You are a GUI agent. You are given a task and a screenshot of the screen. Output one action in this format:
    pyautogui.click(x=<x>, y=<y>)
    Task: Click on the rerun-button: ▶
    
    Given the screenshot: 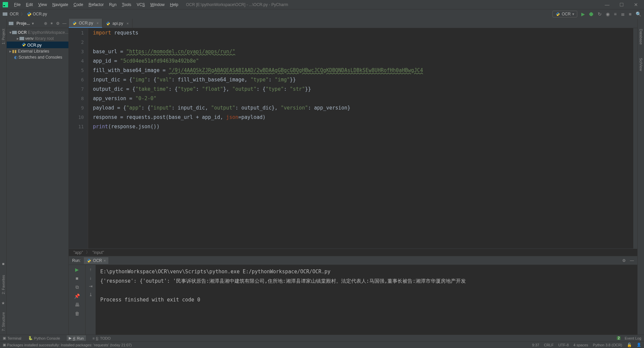 What is the action you would take?
    pyautogui.click(x=77, y=270)
    